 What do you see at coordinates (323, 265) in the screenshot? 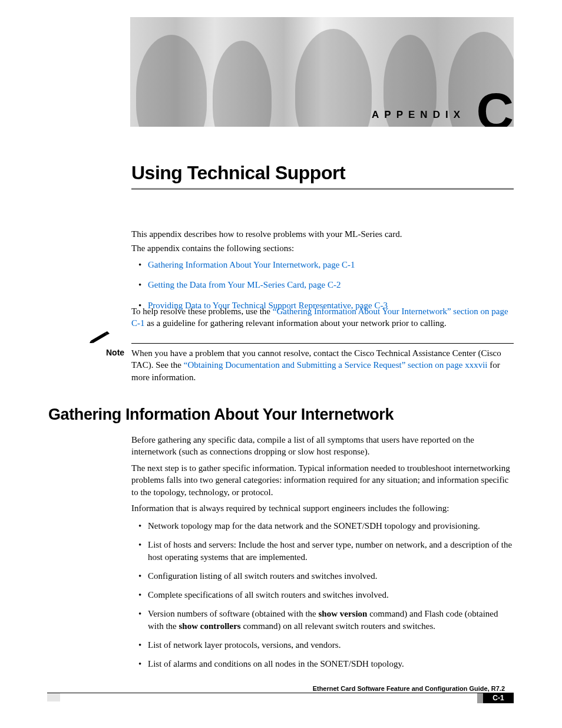
I see `toc-item: Gathering Information About Your Interne…` at bounding box center [323, 265].